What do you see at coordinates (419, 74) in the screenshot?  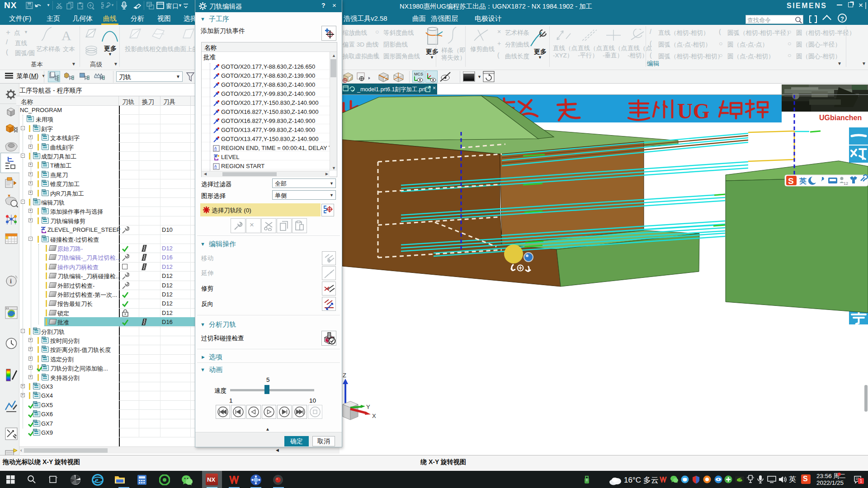 I see `svg-text: MCS` at bounding box center [419, 74].